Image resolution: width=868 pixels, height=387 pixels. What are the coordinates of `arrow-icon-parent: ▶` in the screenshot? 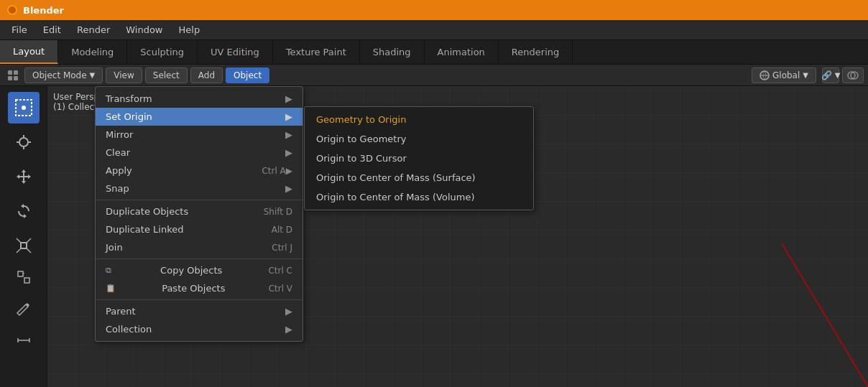 It's located at (289, 312).